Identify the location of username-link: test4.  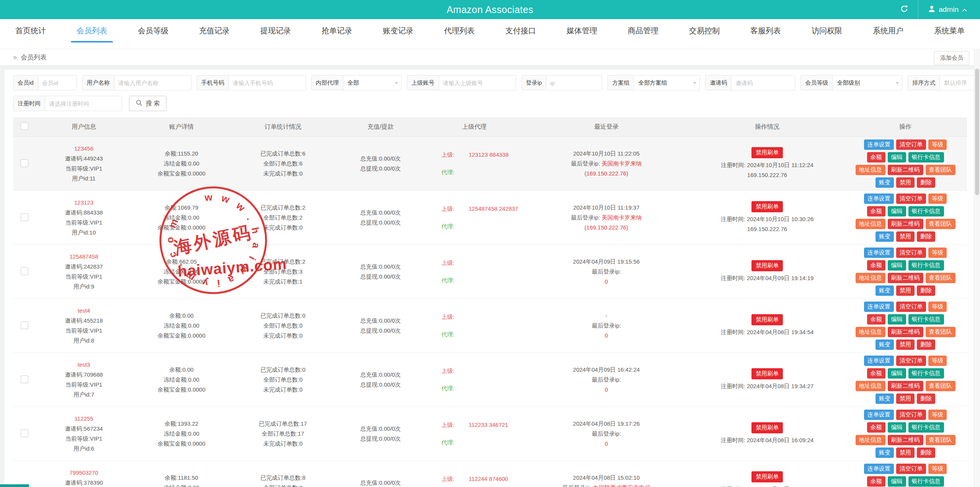
(84, 311).